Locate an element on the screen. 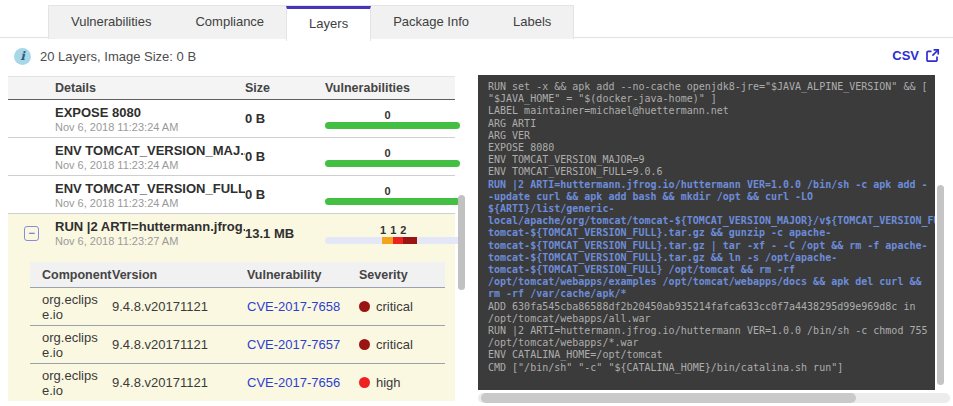 The height and width of the screenshot is (406, 953). tab-layers: Layers is located at coordinates (328, 24).